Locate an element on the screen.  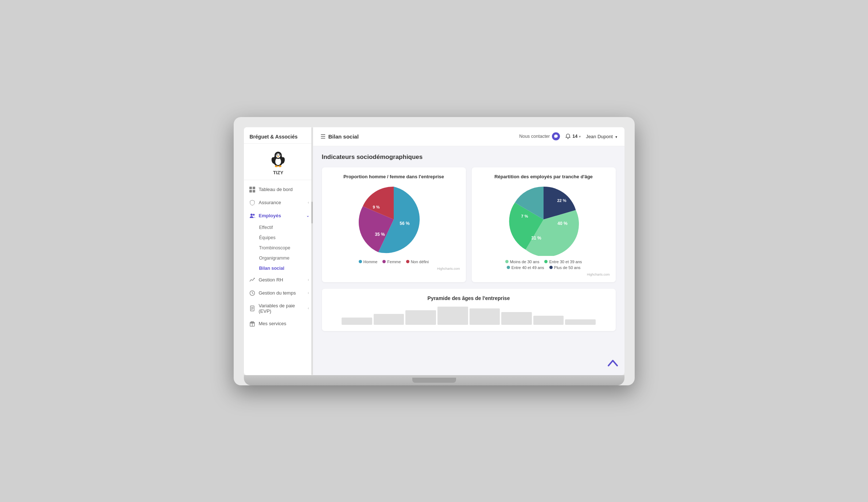
pyramide-placeholder is located at coordinates (469, 316).